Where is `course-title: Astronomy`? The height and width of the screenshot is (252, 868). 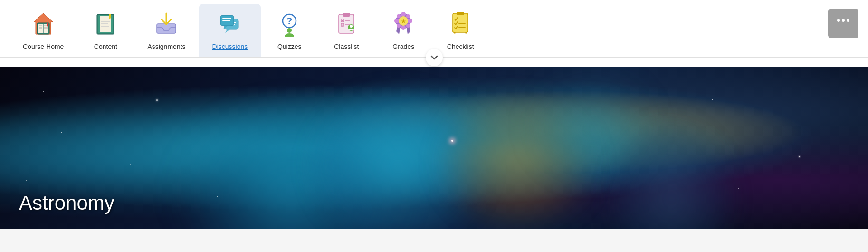
course-title: Astronomy is located at coordinates (67, 203).